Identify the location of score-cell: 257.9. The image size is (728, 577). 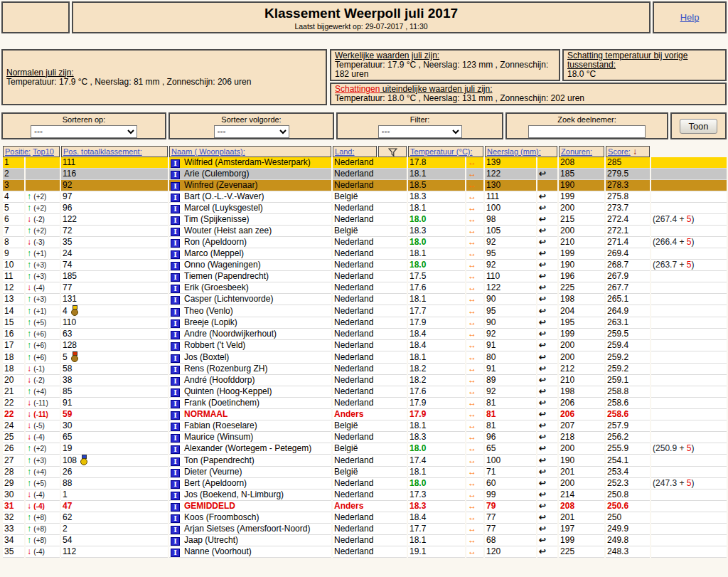
(628, 426).